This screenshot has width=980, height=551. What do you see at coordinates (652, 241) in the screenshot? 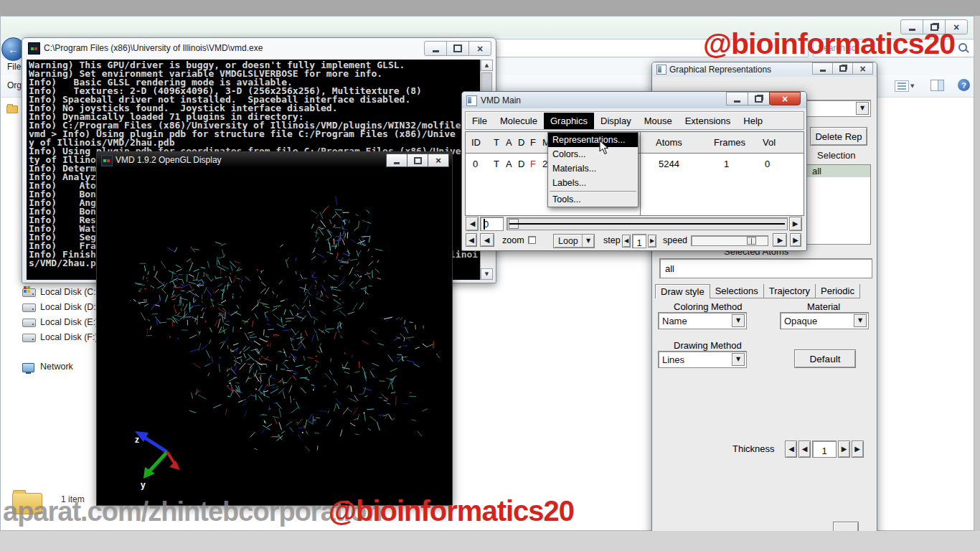
I see `step-increment-button: ▶` at bounding box center [652, 241].